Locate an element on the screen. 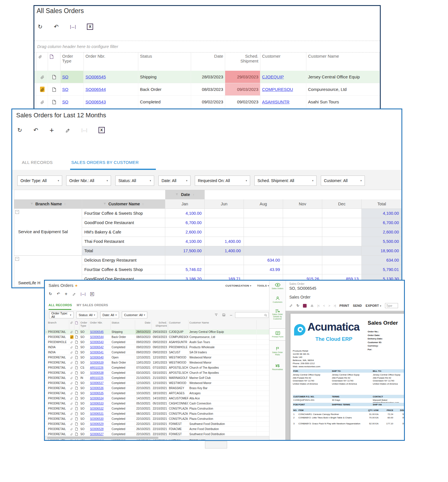 The height and width of the screenshot is (482, 448). order-nbr-link: SO006537 is located at coordinates (97, 383).